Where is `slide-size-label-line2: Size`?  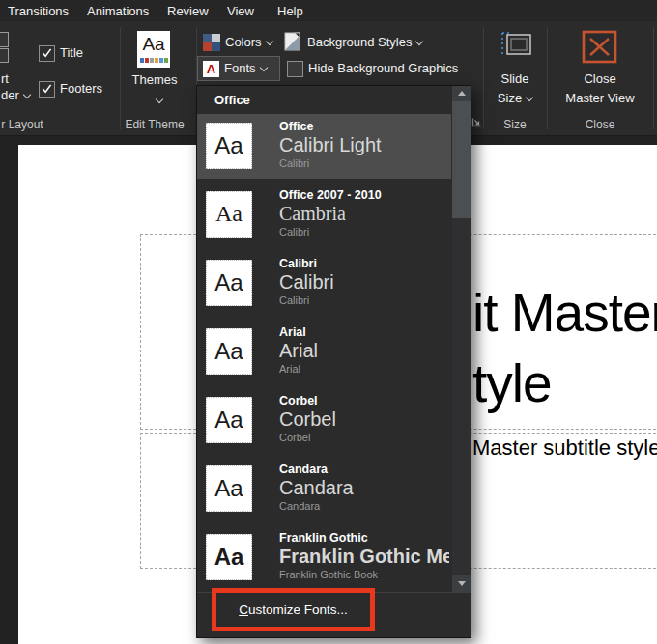
slide-size-label-line2: Size is located at coordinates (515, 98).